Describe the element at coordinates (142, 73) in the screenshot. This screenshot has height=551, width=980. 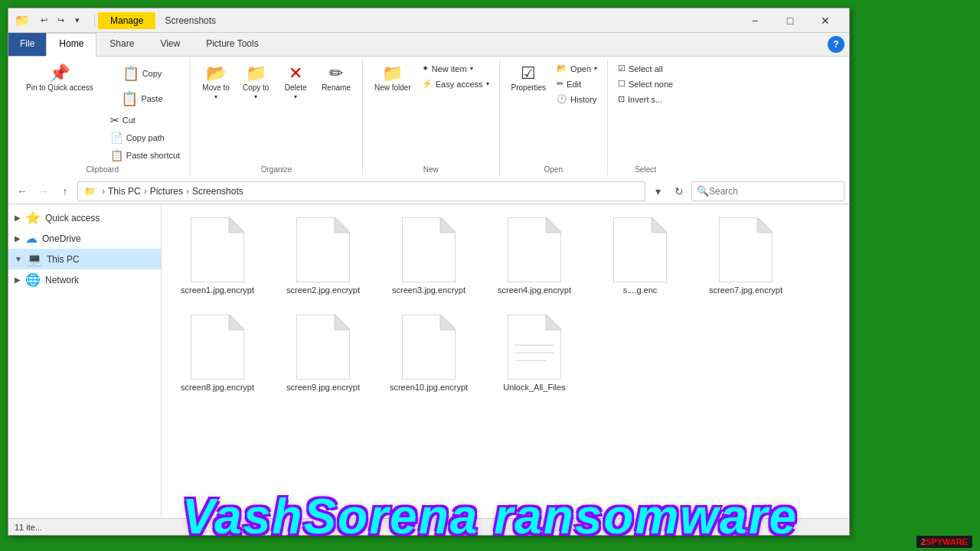
I see `copy-button: 📋 Copy` at that location.